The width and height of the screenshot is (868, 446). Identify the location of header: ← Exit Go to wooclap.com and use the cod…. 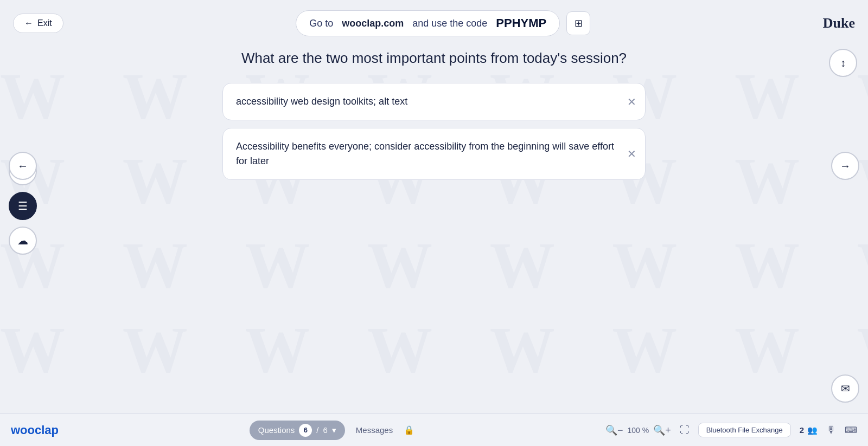
(434, 20).